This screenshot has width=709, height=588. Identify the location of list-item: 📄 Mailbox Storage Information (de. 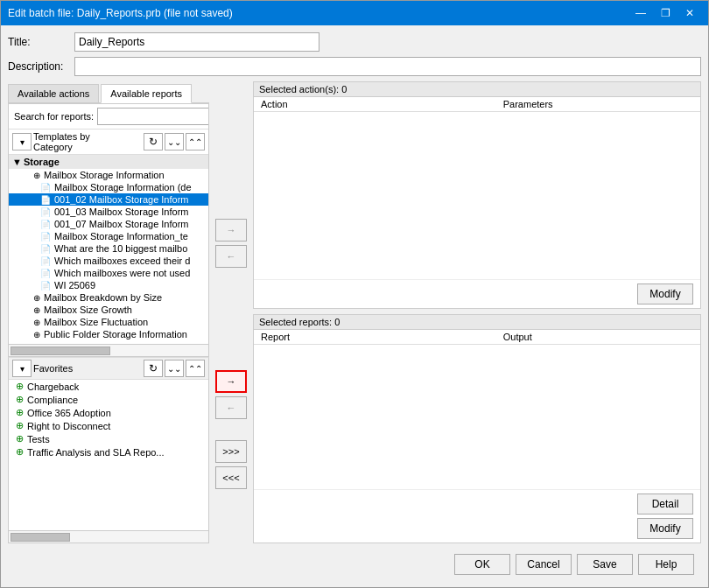
(109, 187).